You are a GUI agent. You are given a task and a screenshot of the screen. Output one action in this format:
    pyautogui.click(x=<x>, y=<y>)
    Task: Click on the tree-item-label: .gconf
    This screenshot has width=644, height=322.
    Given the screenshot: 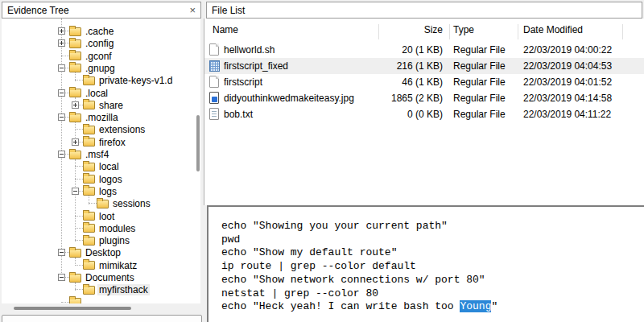 What is the action you would take?
    pyautogui.click(x=98, y=56)
    